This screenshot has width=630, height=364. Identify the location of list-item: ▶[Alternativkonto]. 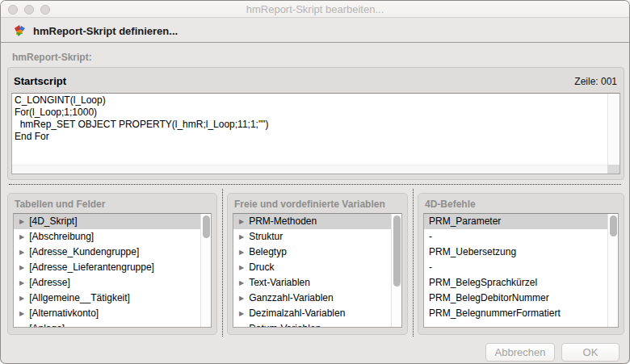
(107, 313).